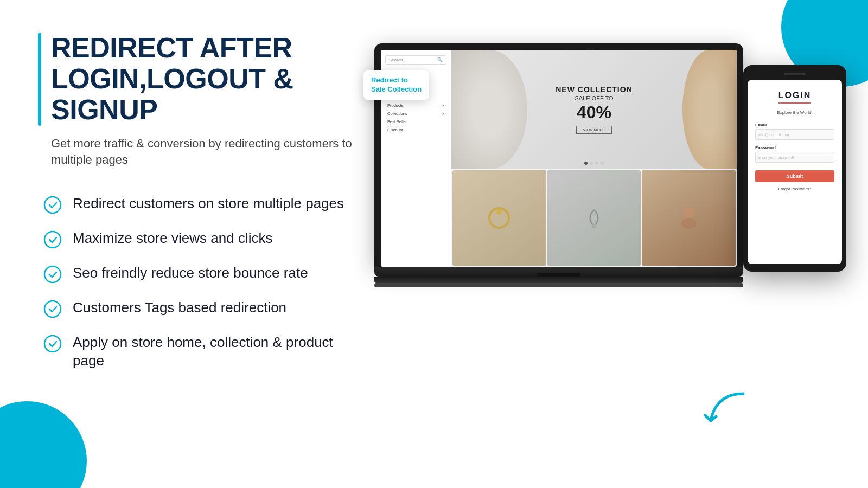  Describe the element at coordinates (595, 130) in the screenshot. I see `hero-view-more-button: VIEW MORE` at that location.